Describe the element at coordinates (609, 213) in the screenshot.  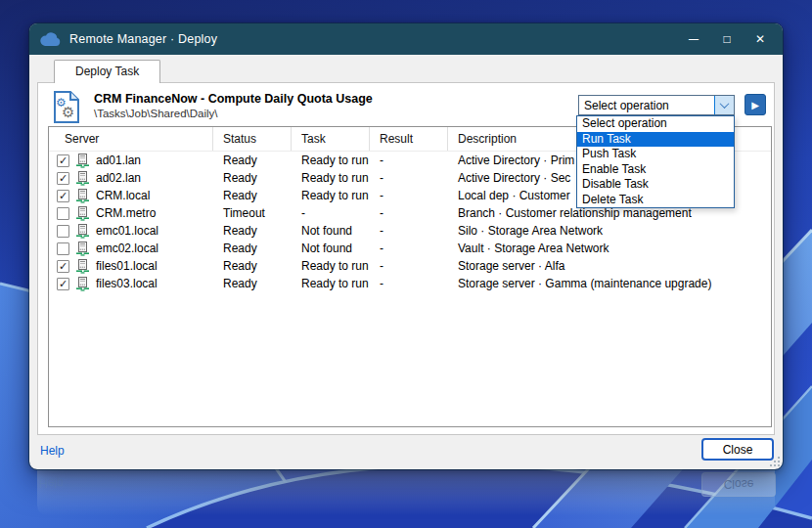
I see `desc-cell: Branch · Customer relationship managemen…` at that location.